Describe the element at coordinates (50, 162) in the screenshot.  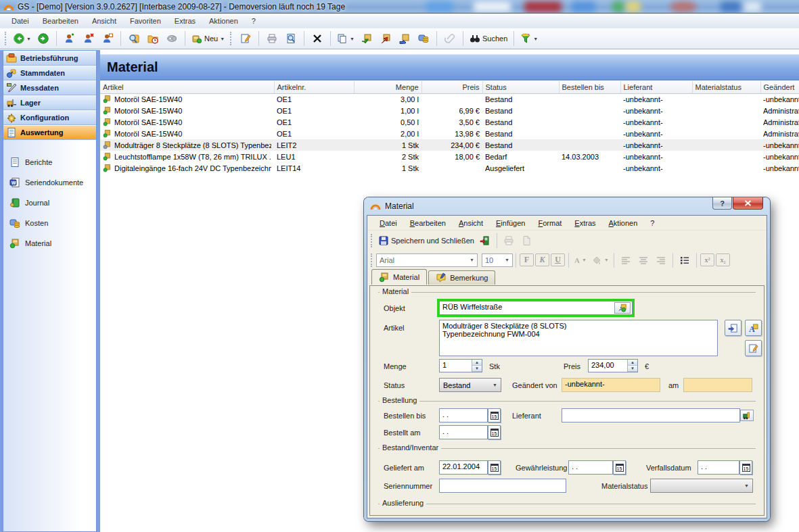
I see `sidebar-item-berichte: Berichte` at that location.